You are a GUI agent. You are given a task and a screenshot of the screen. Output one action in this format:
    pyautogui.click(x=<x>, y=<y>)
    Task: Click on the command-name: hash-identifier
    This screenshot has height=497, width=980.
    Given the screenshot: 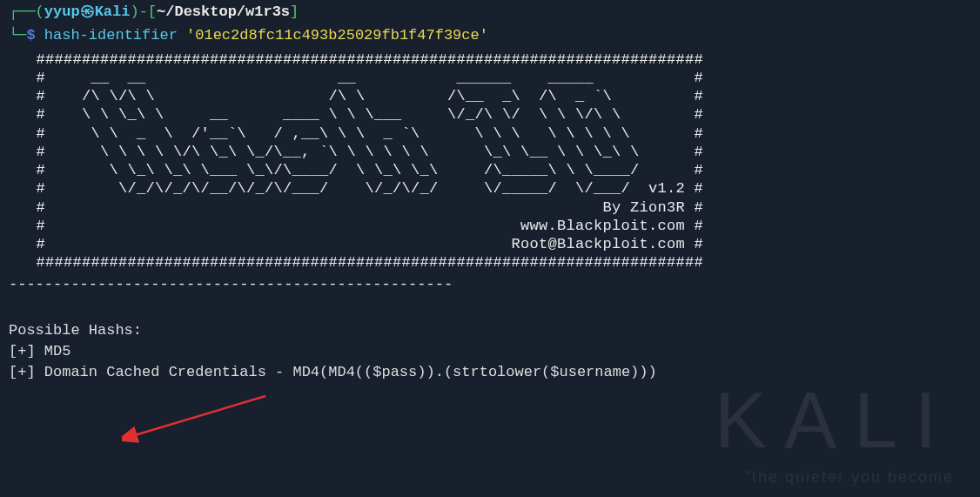 What is the action you would take?
    pyautogui.click(x=111, y=35)
    